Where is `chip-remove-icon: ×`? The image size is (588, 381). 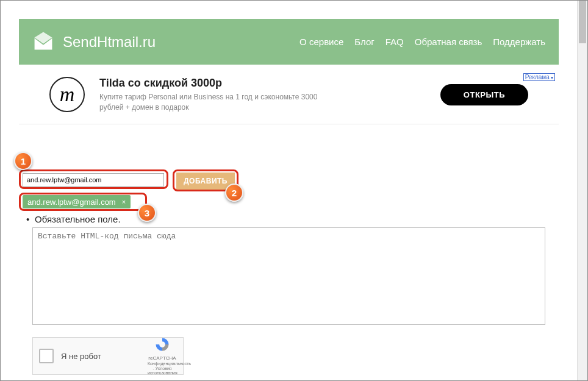 chip-remove-icon: × is located at coordinates (124, 202).